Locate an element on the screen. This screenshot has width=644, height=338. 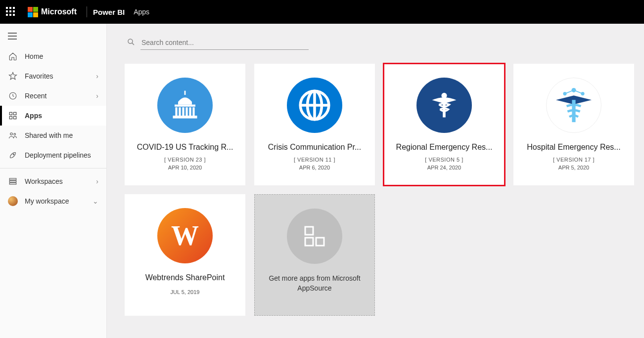
app-card-webtrends: W Webtrends SharePoint JUL 5, 2019 is located at coordinates (185, 255).